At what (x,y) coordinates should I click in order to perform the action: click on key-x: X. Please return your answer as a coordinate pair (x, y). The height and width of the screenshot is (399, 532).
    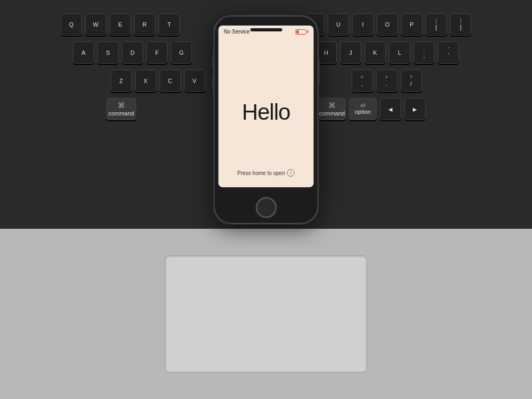
    Looking at the image, I should click on (146, 81).